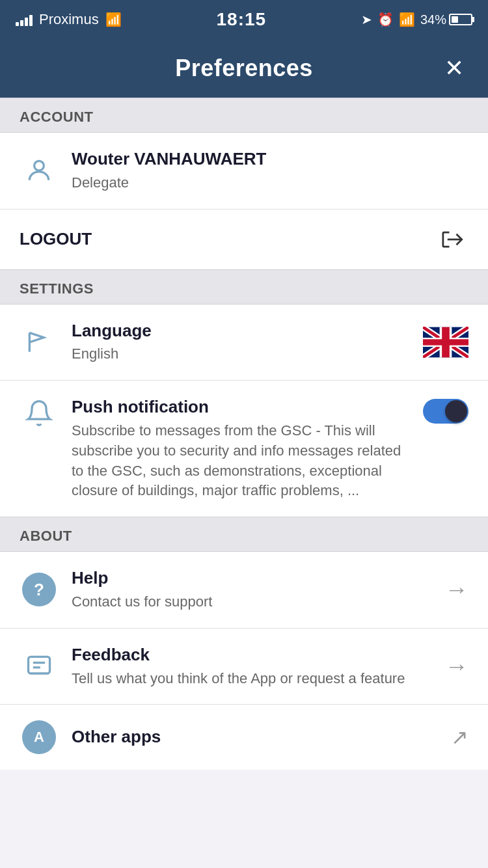 The height and width of the screenshot is (868, 488). What do you see at coordinates (242, 461) in the screenshot?
I see `push-notification-description: Subscribe to messages from the GSC - Thi…` at bounding box center [242, 461].